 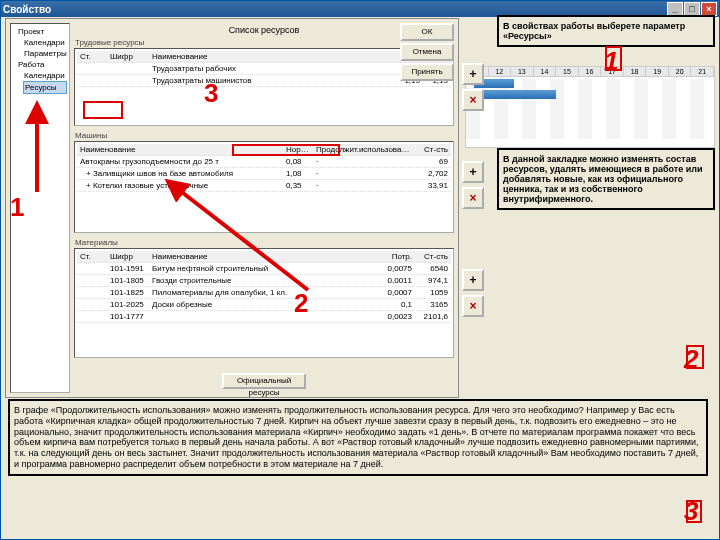 I want to click on tree-resources: Ресурсы, so click(x=45, y=88).